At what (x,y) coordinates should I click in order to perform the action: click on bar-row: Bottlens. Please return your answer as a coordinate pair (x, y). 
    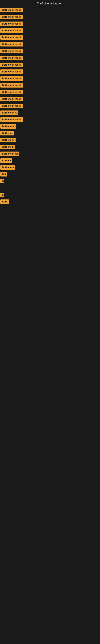
    Looking at the image, I should click on (50, 160).